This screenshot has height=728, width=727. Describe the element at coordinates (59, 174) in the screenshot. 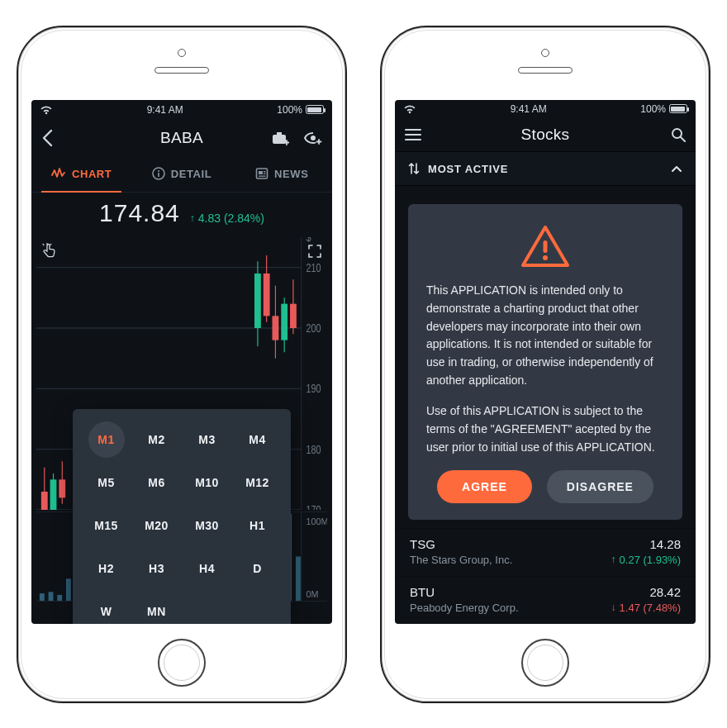

I see `pulse-icon` at that location.